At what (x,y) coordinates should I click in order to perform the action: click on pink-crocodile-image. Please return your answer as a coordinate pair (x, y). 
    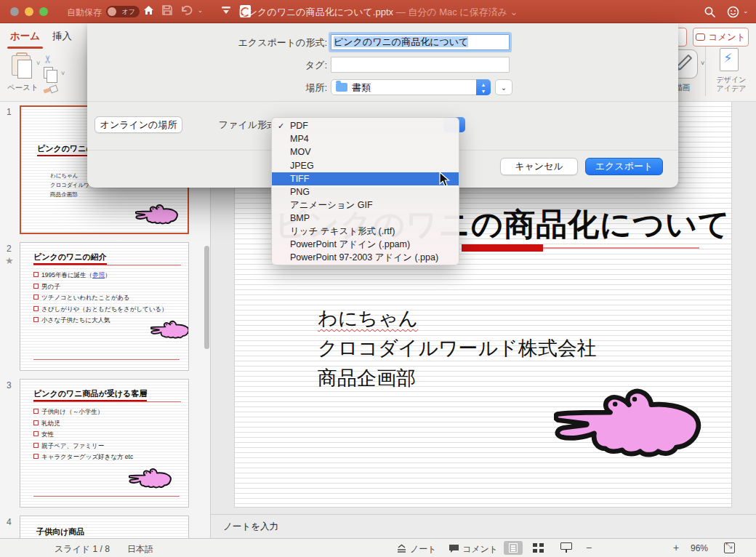
    Looking at the image, I should click on (634, 423).